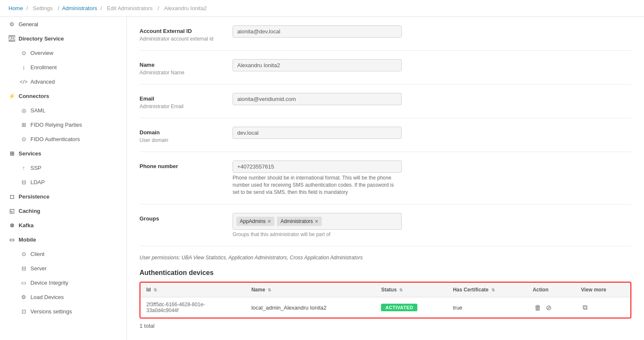 The width and height of the screenshot is (644, 340). What do you see at coordinates (317, 133) in the screenshot?
I see `domain-input` at bounding box center [317, 133].